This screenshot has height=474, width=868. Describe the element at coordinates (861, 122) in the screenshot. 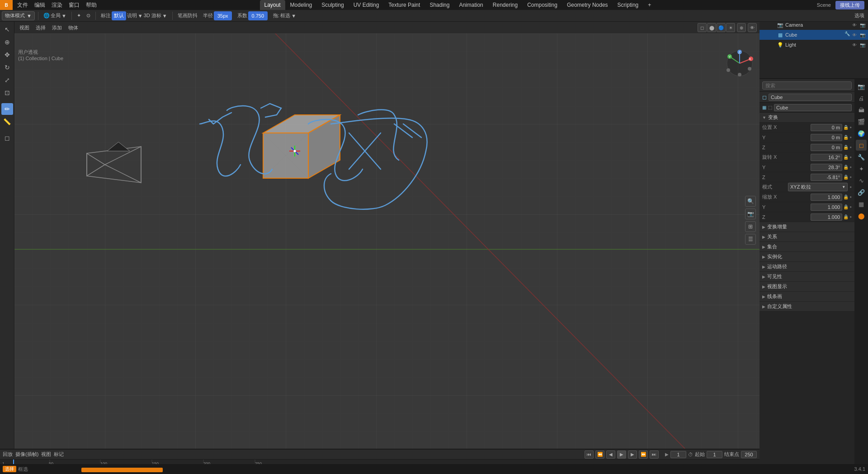

I see `scene-props-icon: 🎬` at that location.